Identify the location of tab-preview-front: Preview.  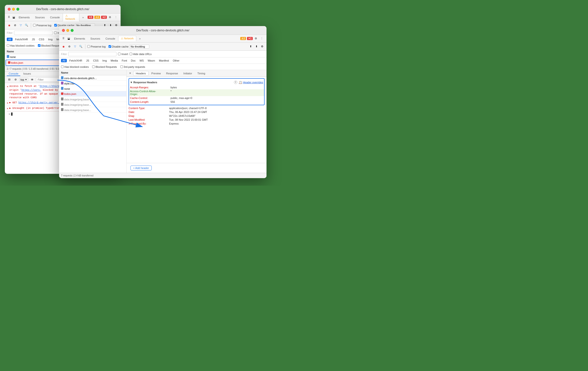
(156, 73).